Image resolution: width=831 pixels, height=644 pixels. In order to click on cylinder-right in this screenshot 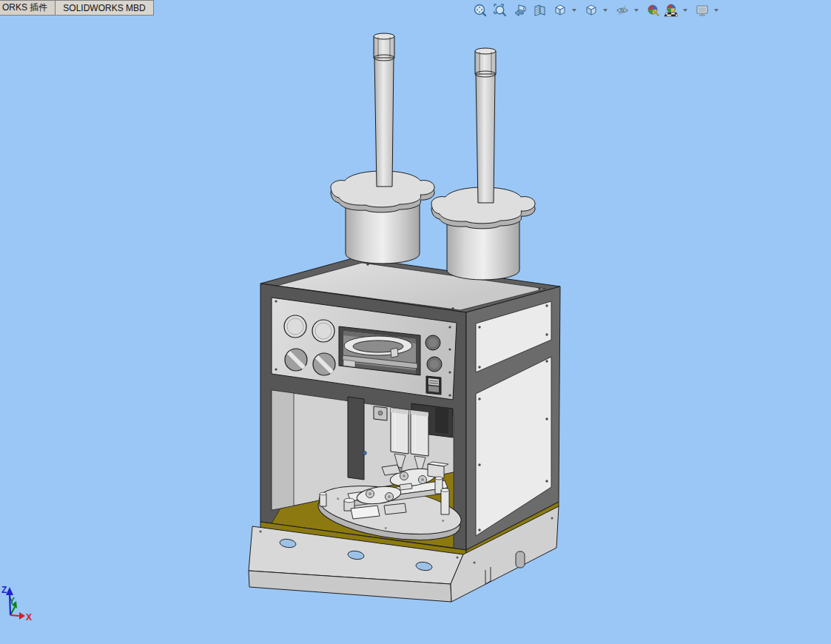, I will do `click(483, 164)`.